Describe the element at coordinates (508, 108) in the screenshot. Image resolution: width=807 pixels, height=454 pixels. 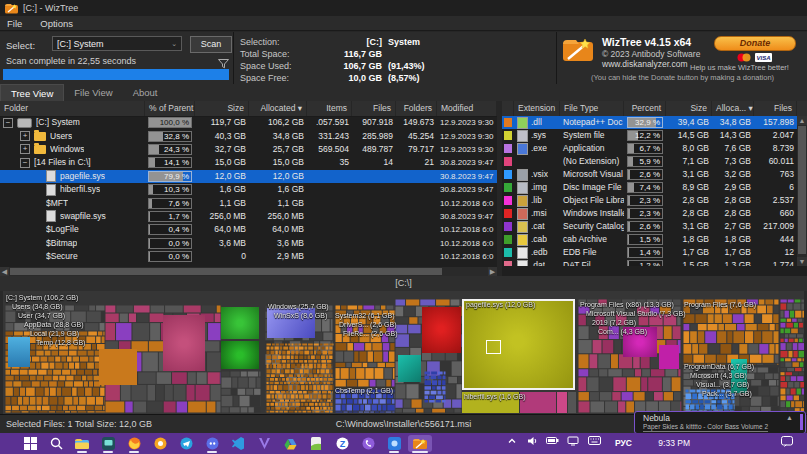
I see `column-header-swatch` at that location.